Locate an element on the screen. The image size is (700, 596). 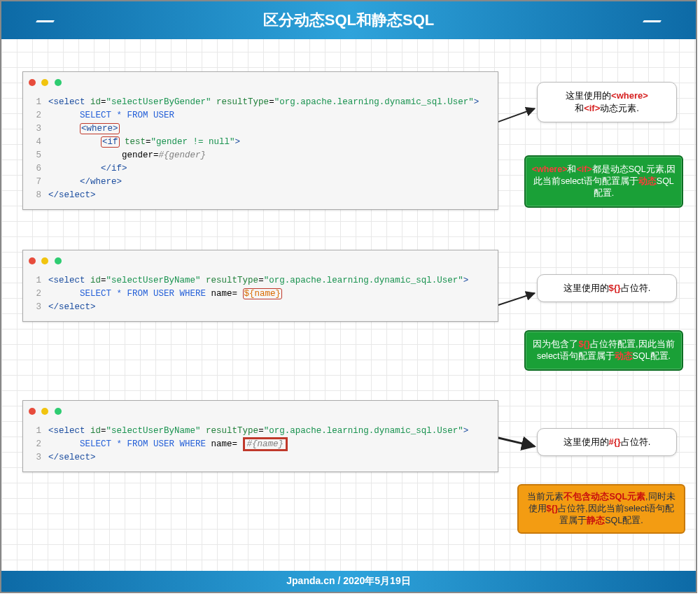
page-title-bar: 区分动态SQL和静态SQL is located at coordinates (349, 20).